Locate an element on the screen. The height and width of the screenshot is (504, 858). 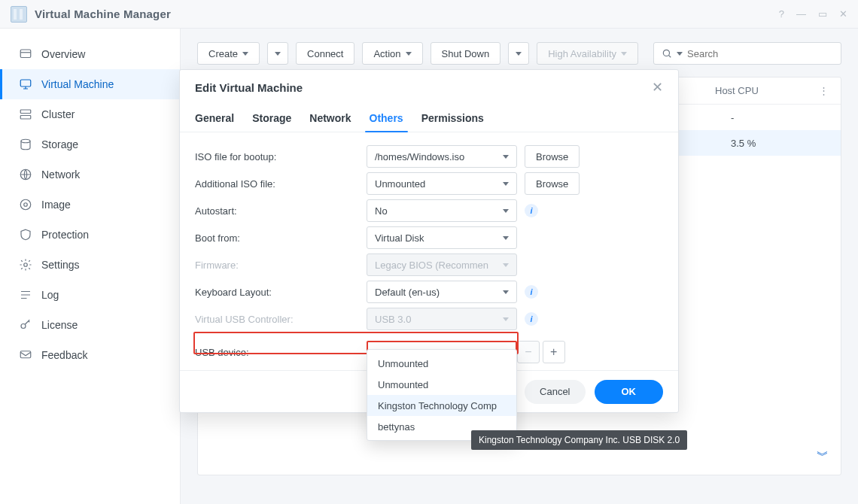
search-box is located at coordinates (747, 53).